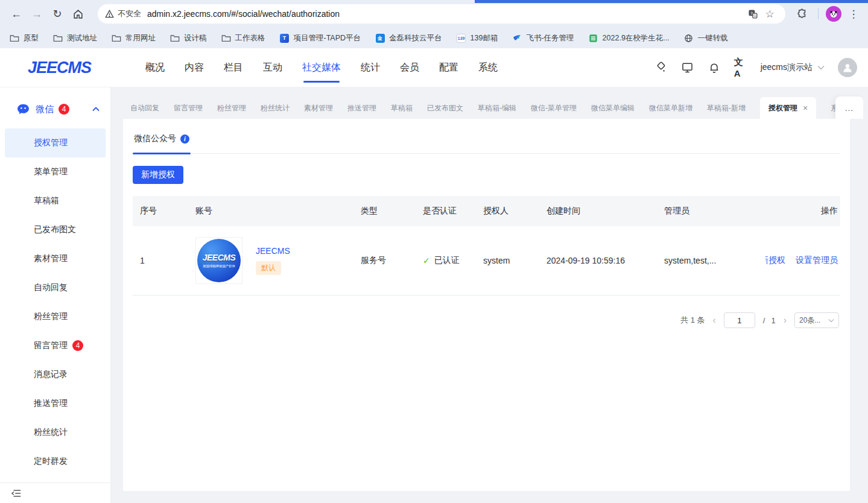 This screenshot has height=503, width=868. I want to click on sidebar-group-wechat: 微信 4, so click(55, 109).